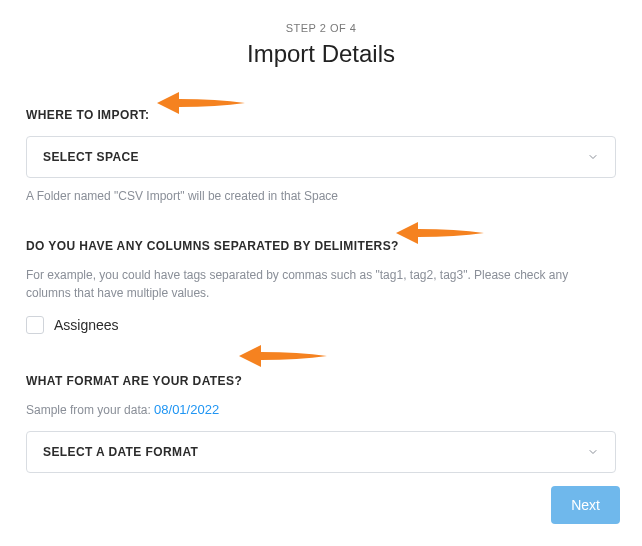 The width and height of the screenshot is (642, 546). I want to click on date-format-label: WHAT FORMAT ARE YOUR DATES?, so click(321, 381).